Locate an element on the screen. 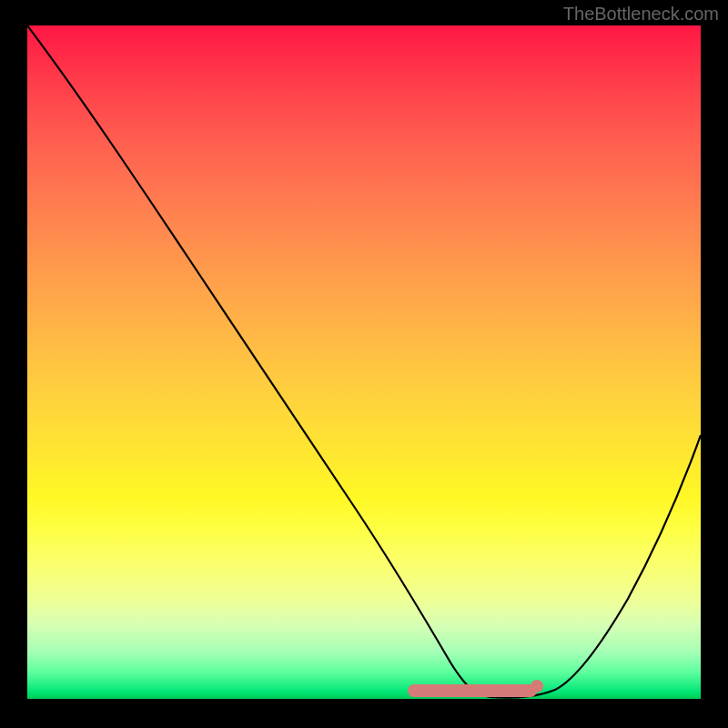 This screenshot has height=728, width=728. optimal-range-band is located at coordinates (472, 691).